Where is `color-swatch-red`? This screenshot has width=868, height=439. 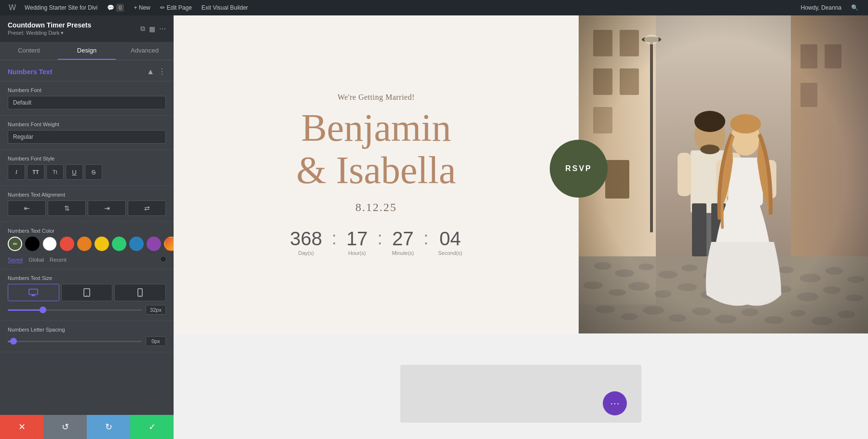
color-swatch-red is located at coordinates (67, 244).